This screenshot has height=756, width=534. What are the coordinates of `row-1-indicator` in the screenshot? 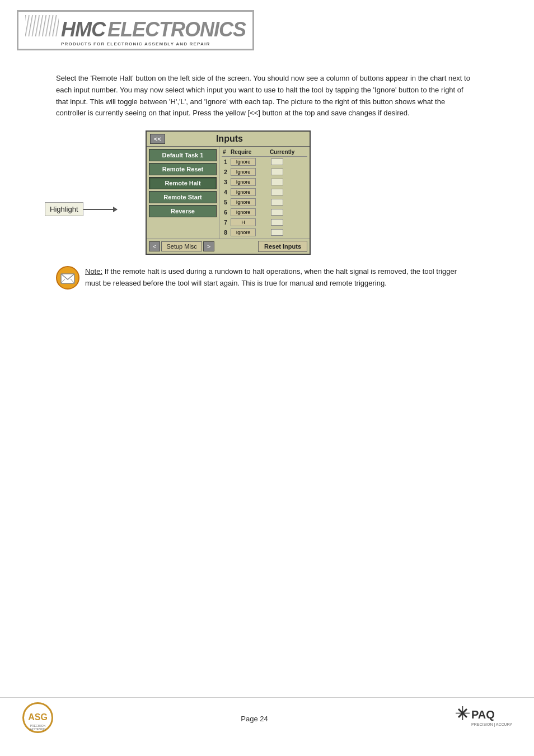 It's located at (288, 162).